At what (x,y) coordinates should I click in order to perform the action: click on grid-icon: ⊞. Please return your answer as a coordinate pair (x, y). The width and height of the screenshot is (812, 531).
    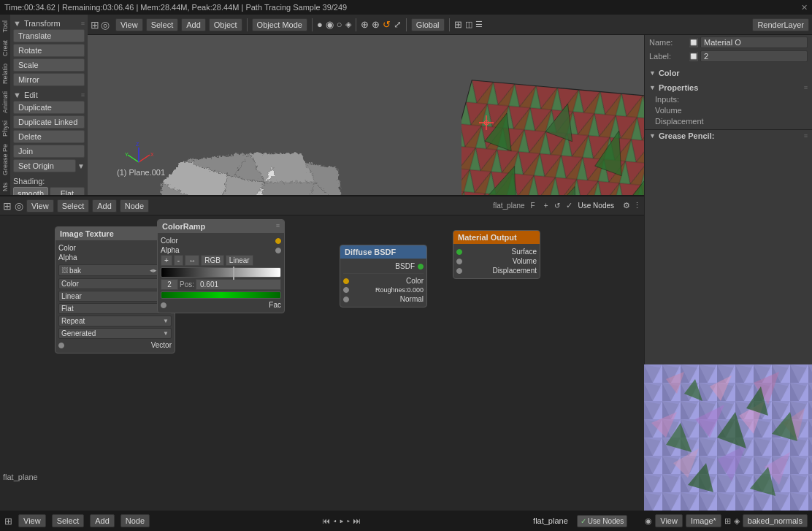
    Looking at the image, I should click on (459, 25).